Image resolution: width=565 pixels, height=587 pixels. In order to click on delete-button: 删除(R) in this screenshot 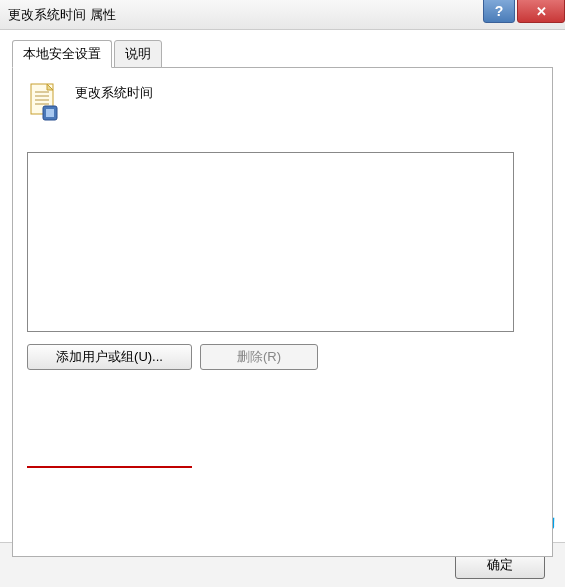, I will do `click(259, 357)`.